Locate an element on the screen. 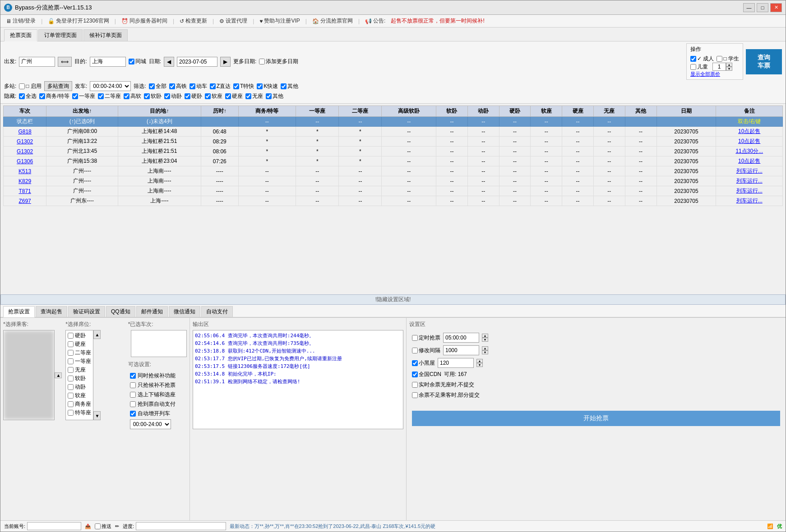 The image size is (786, 532). hide-highsoft: 高软 is located at coordinates (133, 96).